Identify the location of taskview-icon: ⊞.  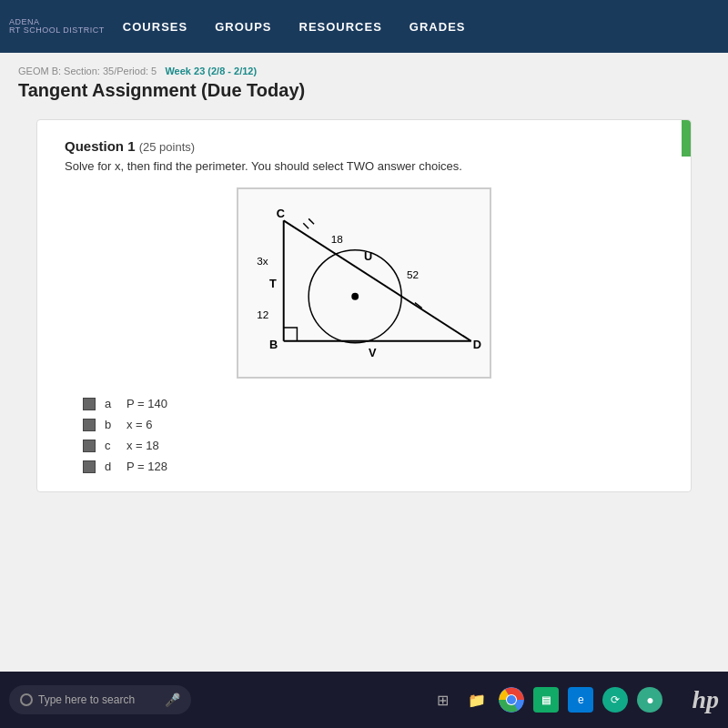
(442, 700).